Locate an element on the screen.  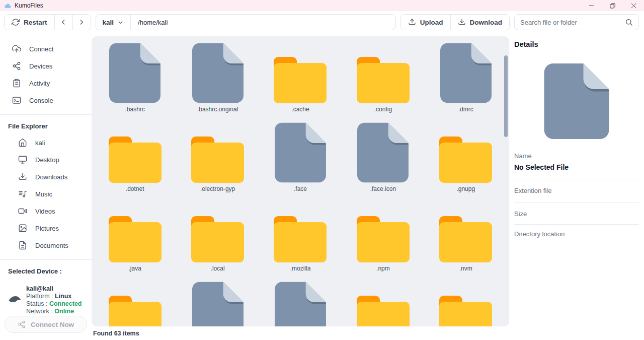
picture-icon is located at coordinates (23, 228).